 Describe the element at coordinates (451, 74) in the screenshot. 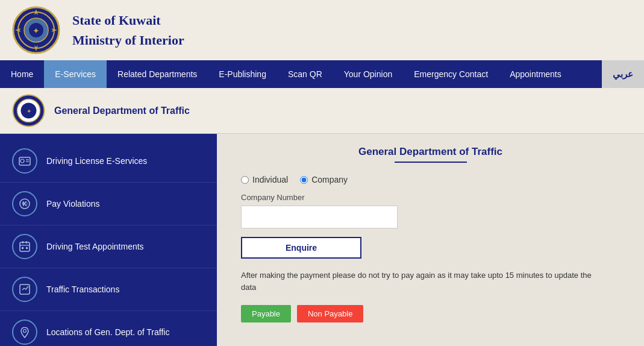

I see `nav-emergency-contact: Emergency Contact` at that location.